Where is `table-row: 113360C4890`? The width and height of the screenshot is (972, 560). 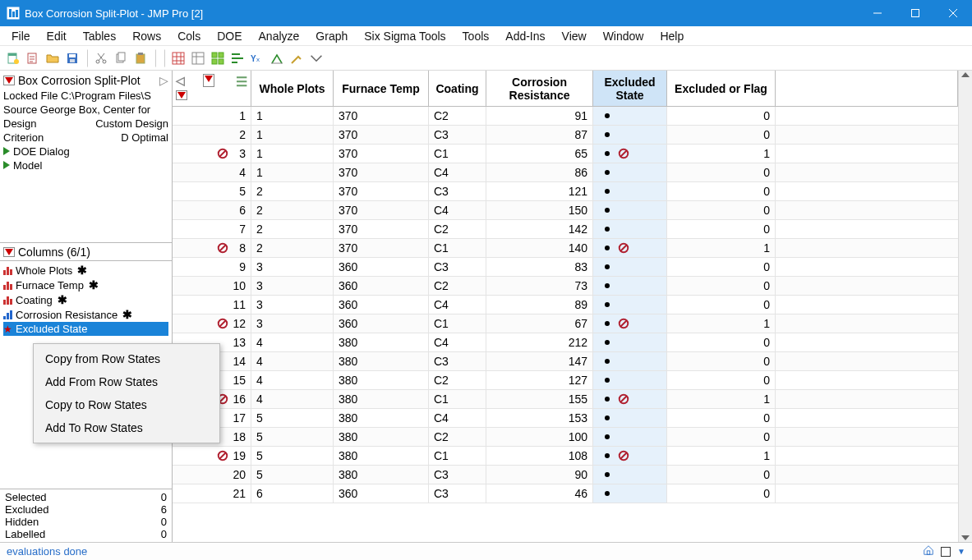
table-row: 113360C4890 is located at coordinates (565, 305).